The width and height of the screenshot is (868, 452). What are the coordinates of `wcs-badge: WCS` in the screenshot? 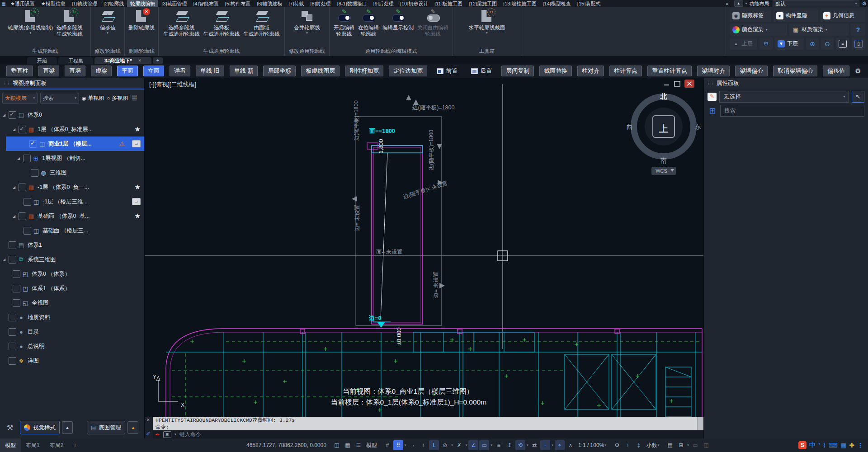 It's located at (664, 171).